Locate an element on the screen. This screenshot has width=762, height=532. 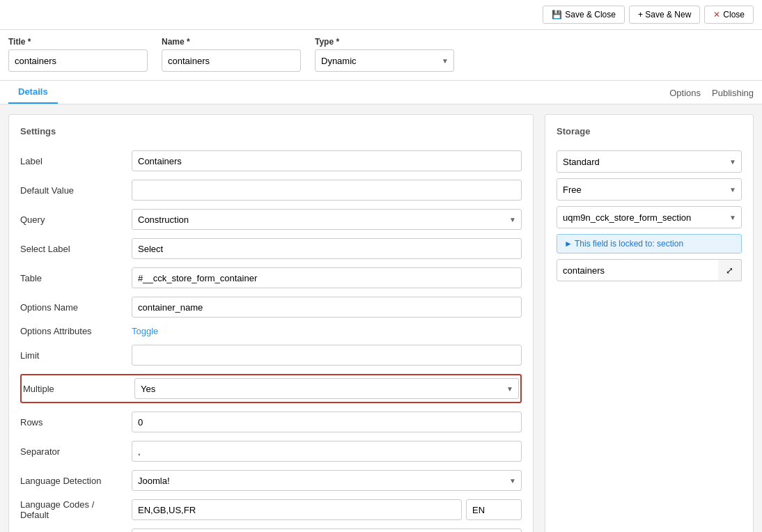
label-input is located at coordinates (327, 161).